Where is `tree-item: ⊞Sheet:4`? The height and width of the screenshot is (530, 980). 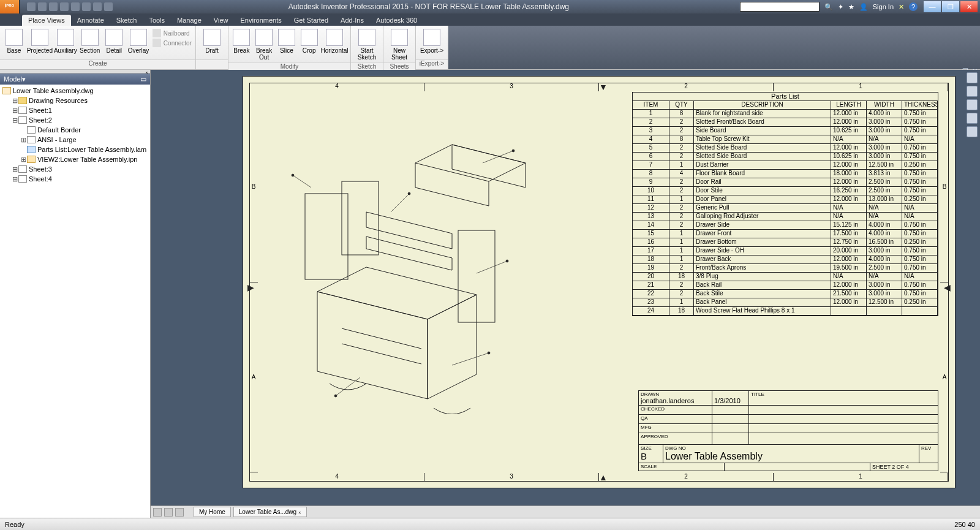
tree-item: ⊞Sheet:4 is located at coordinates (75, 179).